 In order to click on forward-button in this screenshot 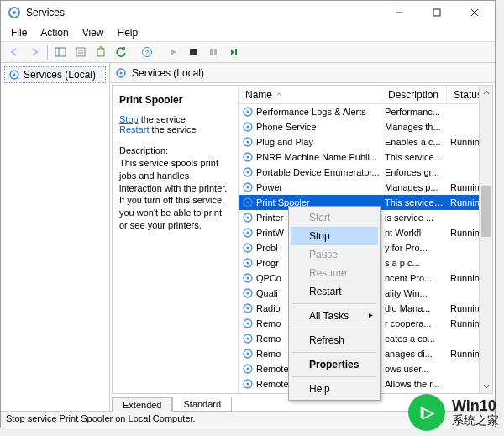, I will do `click(34, 52)`.